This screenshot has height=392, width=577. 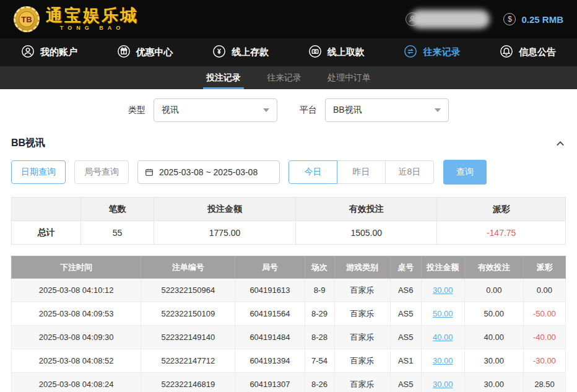 What do you see at coordinates (270, 290) in the screenshot?
I see `cell-round: 604191613` at bounding box center [270, 290].